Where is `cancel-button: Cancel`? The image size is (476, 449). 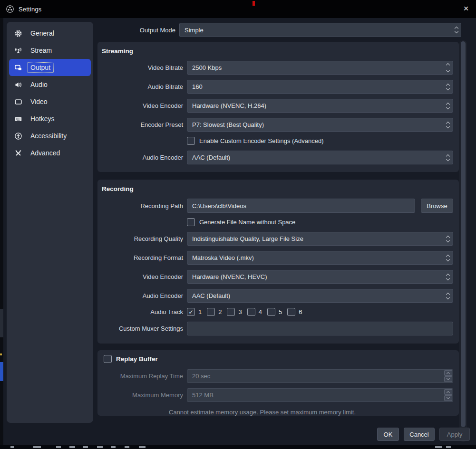 cancel-button: Cancel is located at coordinates (419, 434).